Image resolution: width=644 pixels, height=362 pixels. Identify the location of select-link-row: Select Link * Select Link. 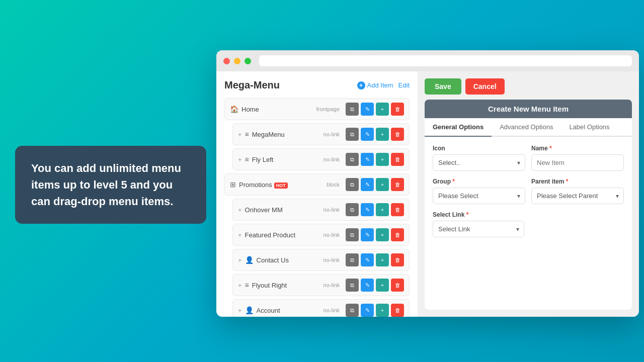
(528, 224).